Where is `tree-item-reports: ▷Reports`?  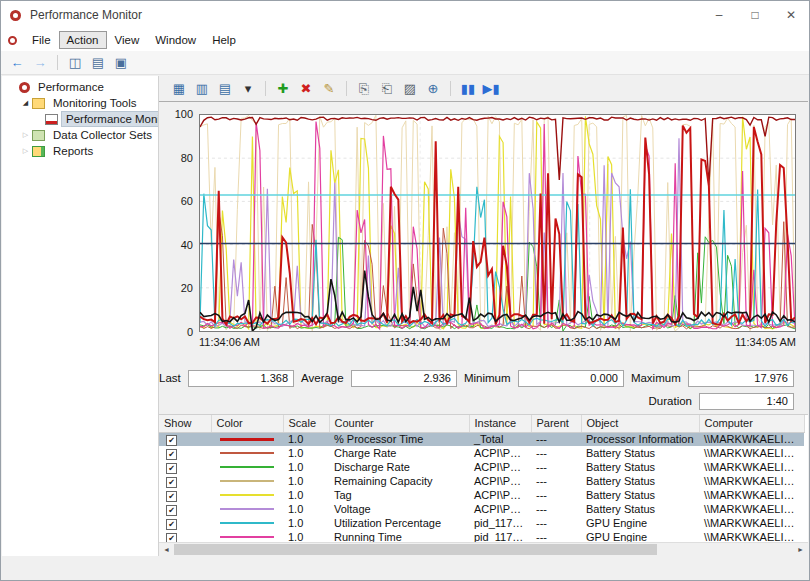
tree-item-reports: ▷Reports is located at coordinates (80, 151).